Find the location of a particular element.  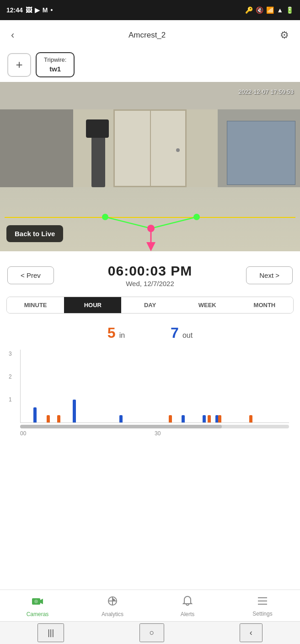

wall-left is located at coordinates (37, 148).